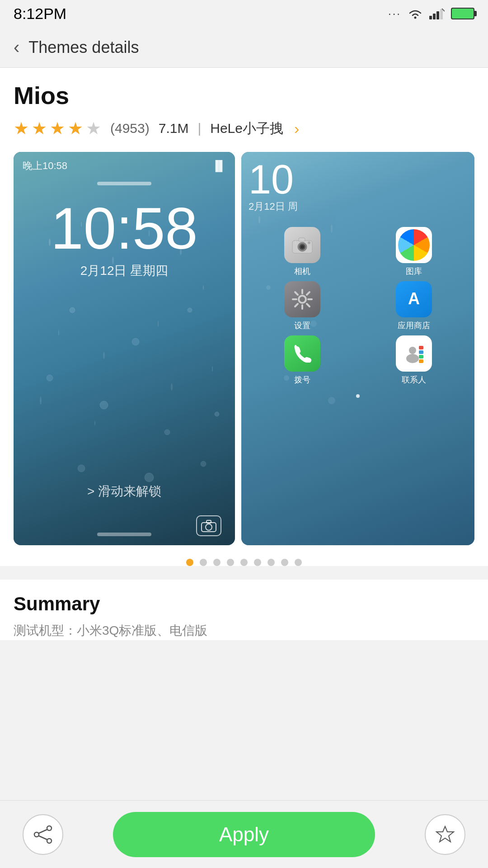 This screenshot has height=868, width=488. Describe the element at coordinates (57, 128) in the screenshot. I see `star-3: ★` at that location.